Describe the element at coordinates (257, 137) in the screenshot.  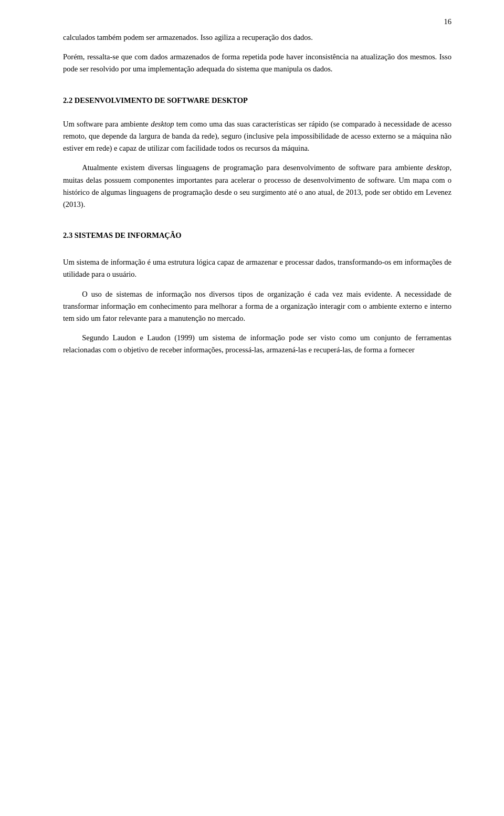
I see `paragraph-3: Um software para ambiente desktop tem co…` at that location.